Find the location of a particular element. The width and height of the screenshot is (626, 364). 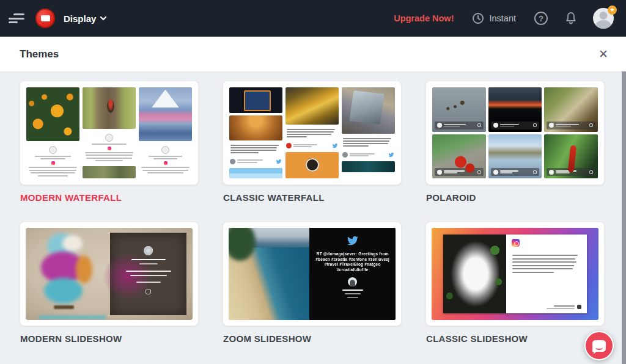

preview-photo-fuji is located at coordinates (165, 114).